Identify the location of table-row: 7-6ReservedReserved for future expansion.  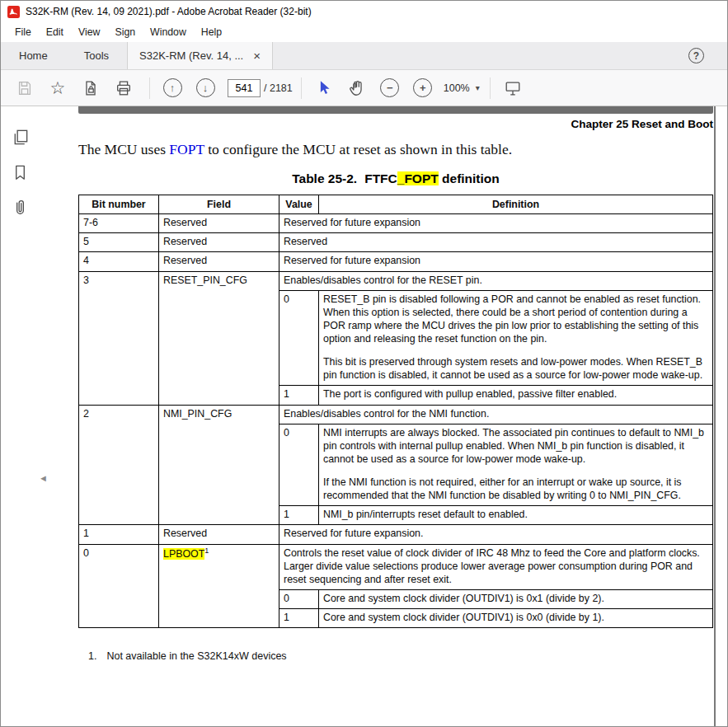
(396, 224).